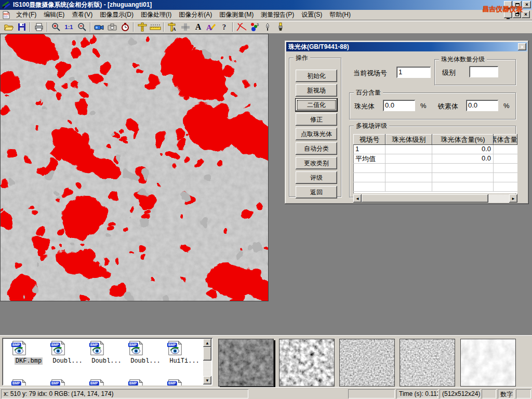  Describe the element at coordinates (522, 47) in the screenshot. I see `dialog-close-icon: ×` at that location.